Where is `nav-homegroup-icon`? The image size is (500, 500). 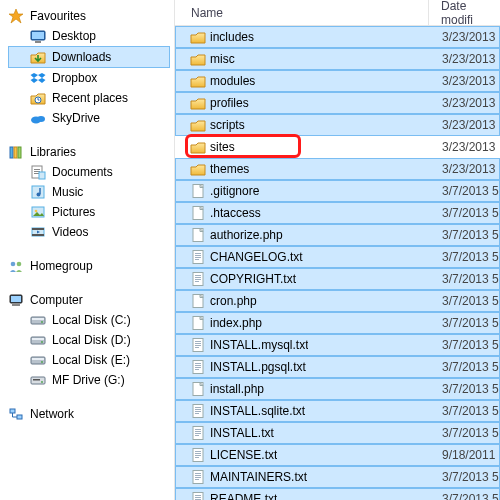
nav-homegroup-icon is located at coordinates (16, 266).